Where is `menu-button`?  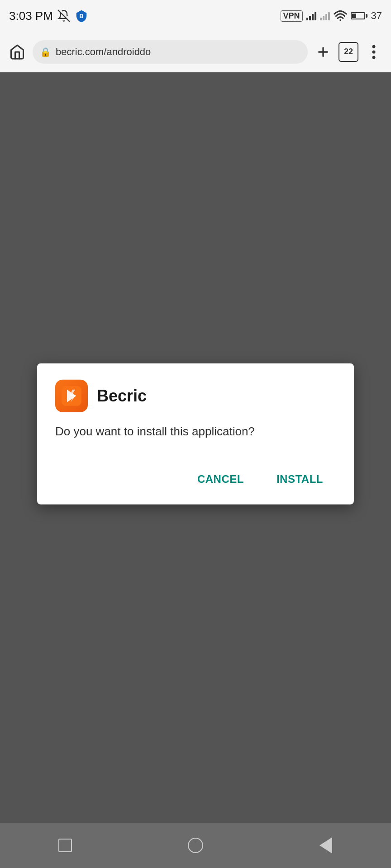
menu-button is located at coordinates (374, 52).